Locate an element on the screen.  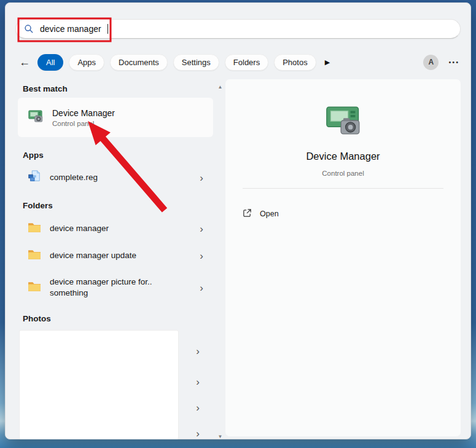
best-match-result: Device Manager Control panel is located at coordinates (115, 117).